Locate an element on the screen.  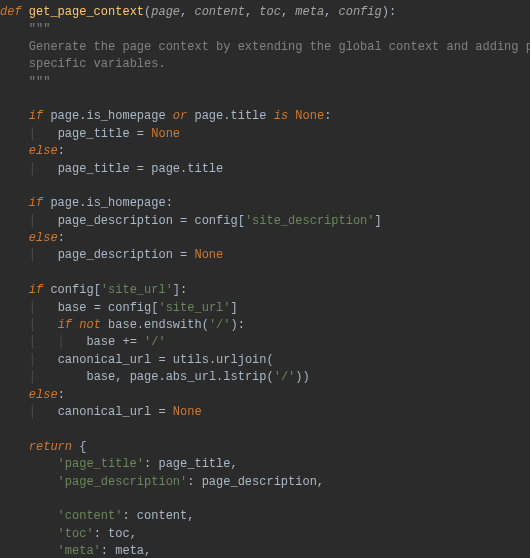
key-page-description: 'page_description' is located at coordinates (123, 482).